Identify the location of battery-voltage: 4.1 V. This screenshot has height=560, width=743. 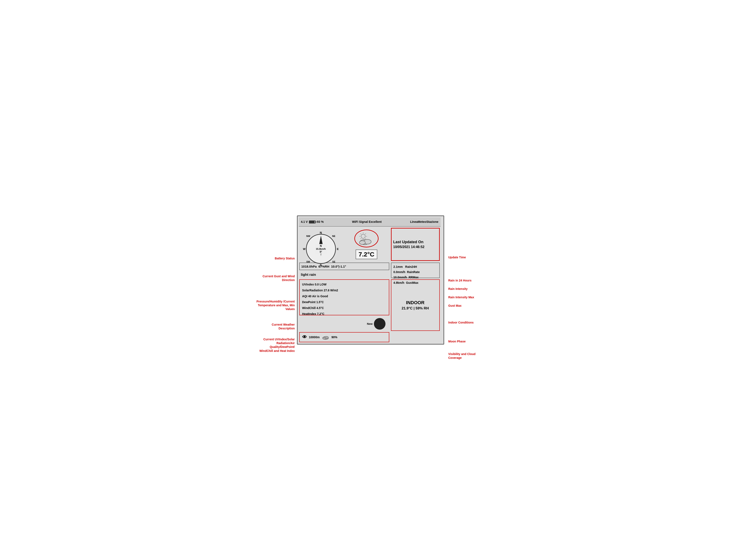
(304, 222).